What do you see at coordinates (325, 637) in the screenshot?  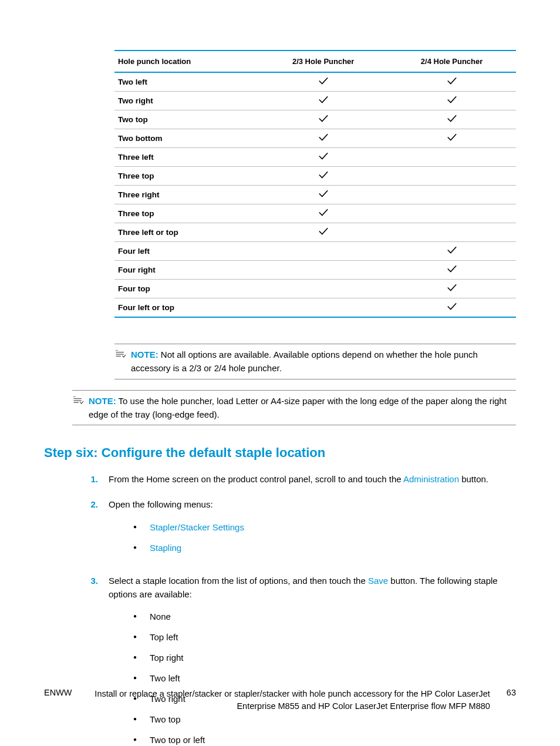 I see `list-item: Top left` at bounding box center [325, 637].